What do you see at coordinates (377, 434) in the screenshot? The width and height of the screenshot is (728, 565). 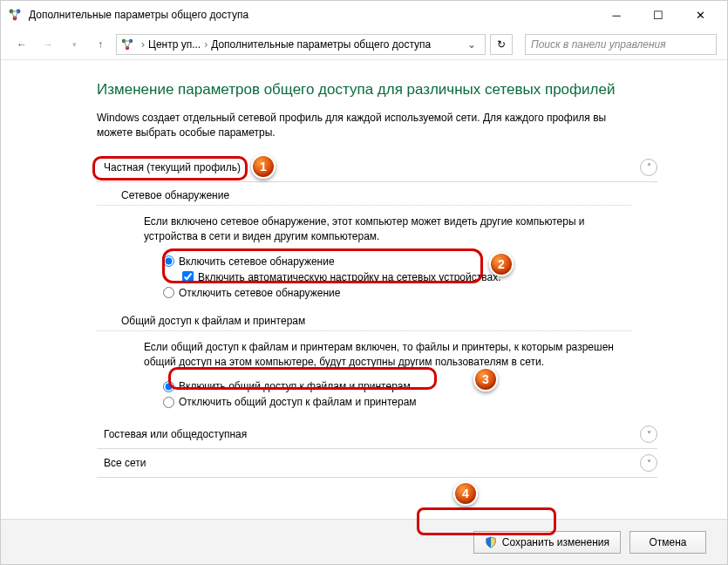 I see `profile-guest-header: Гостевая или общедоступная ˅` at bounding box center [377, 434].